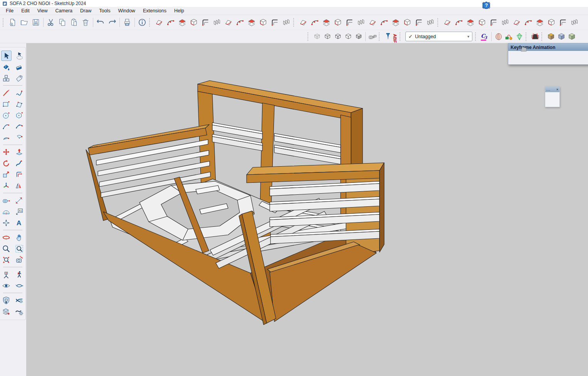 The image size is (588, 376). I want to click on pan-button, so click(19, 238).